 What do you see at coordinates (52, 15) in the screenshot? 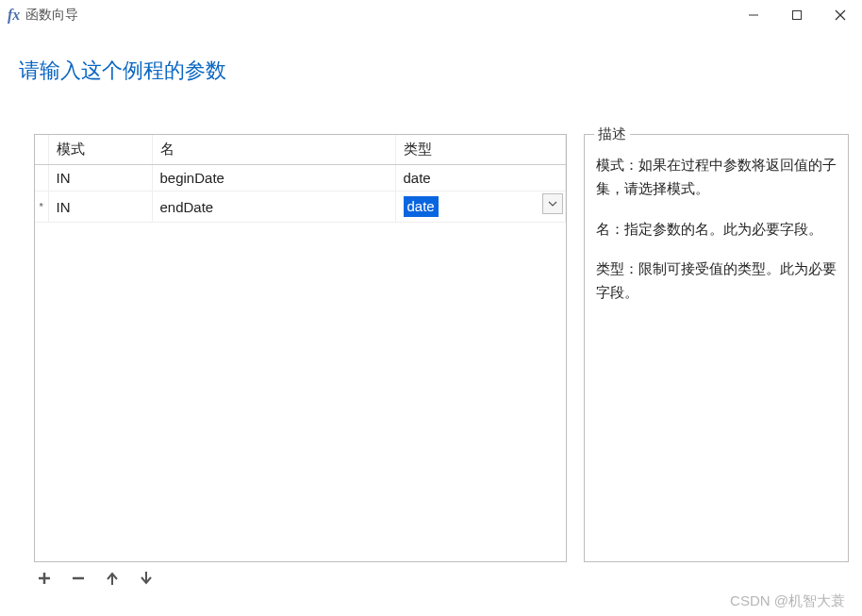
I see `window-title: 函数向导` at bounding box center [52, 15].